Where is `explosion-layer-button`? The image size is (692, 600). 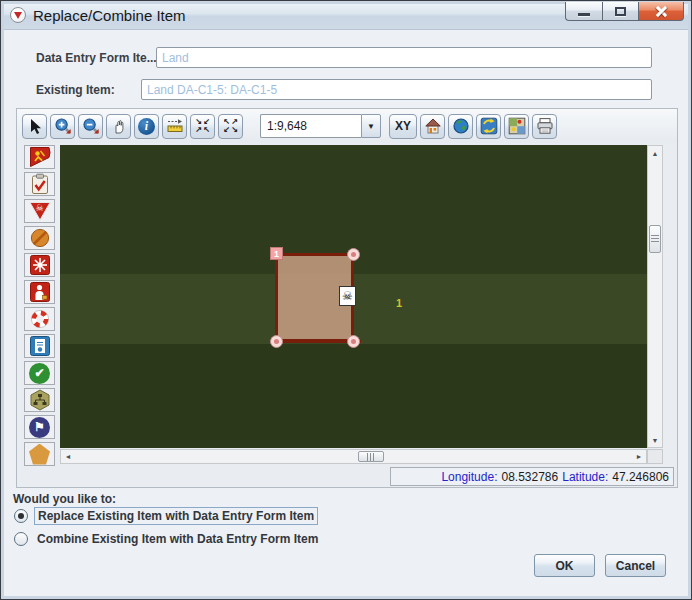
explosion-layer-button is located at coordinates (40, 265).